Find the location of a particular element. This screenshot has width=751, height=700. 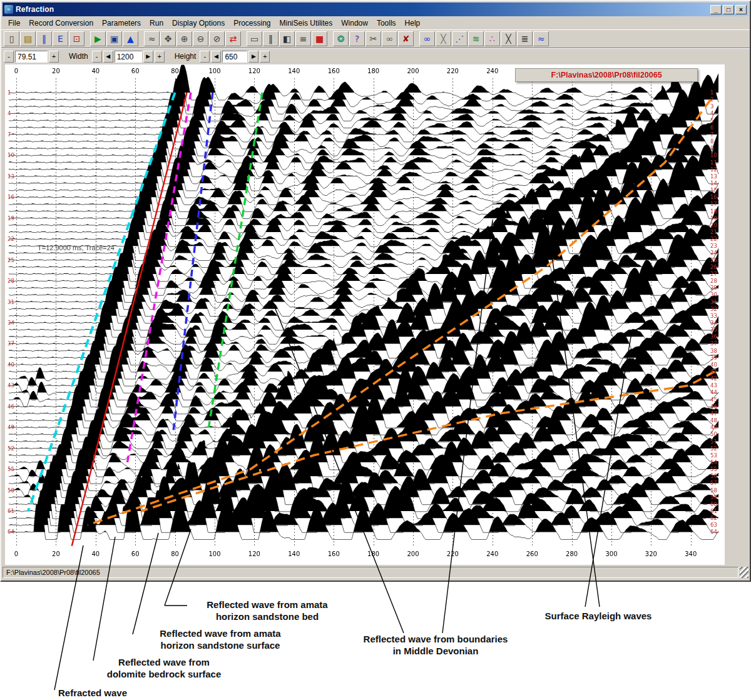

stop-icon: ▣ is located at coordinates (114, 39).